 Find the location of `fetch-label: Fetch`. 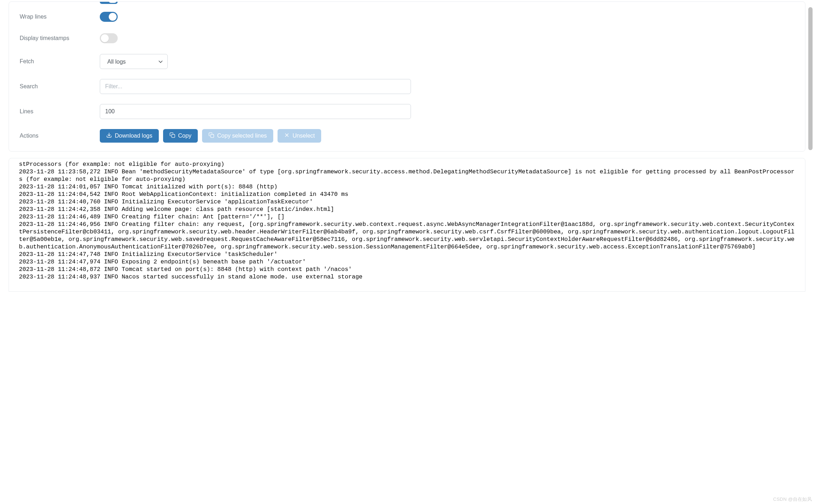

fetch-label: Fetch is located at coordinates (60, 61).